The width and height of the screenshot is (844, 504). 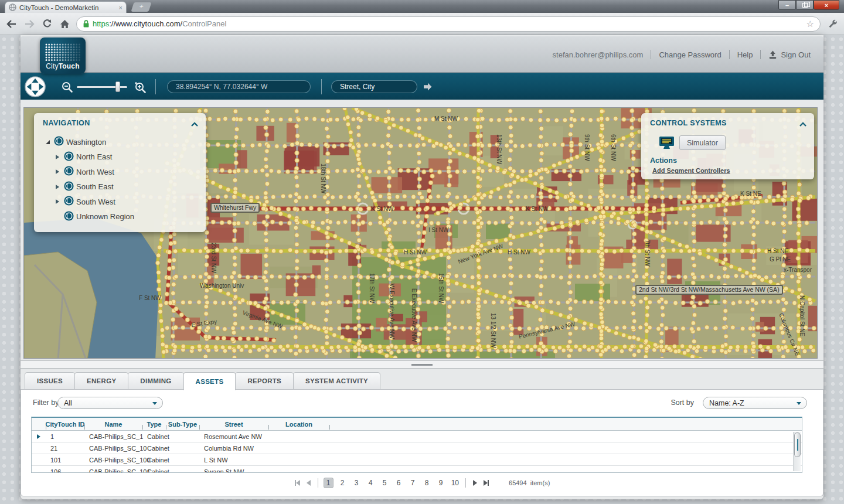 I want to click on table-row: 21CAB-Philips_SC_10CabinetColumbia Rd NW, so click(x=417, y=448).